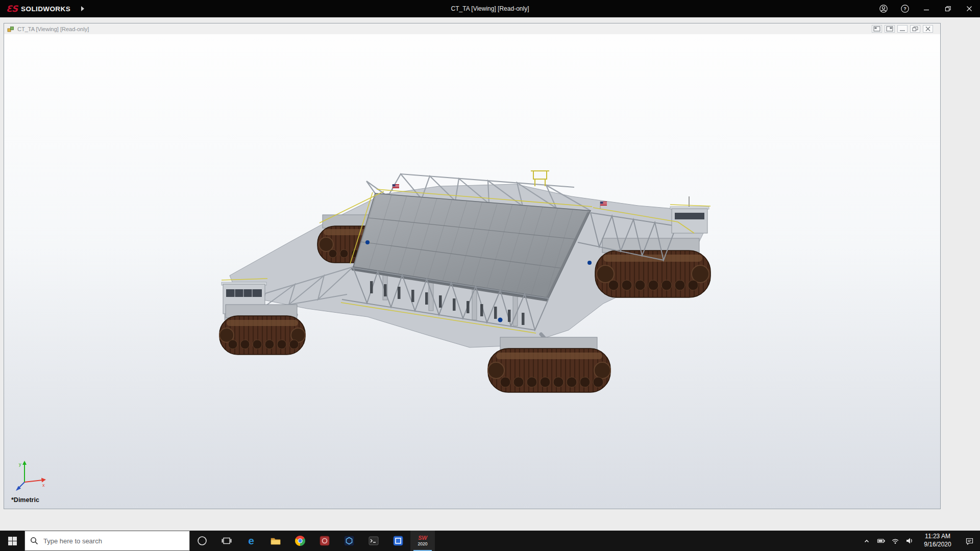 This screenshot has width=980, height=551. I want to click on doc-minimize-icon, so click(902, 29).